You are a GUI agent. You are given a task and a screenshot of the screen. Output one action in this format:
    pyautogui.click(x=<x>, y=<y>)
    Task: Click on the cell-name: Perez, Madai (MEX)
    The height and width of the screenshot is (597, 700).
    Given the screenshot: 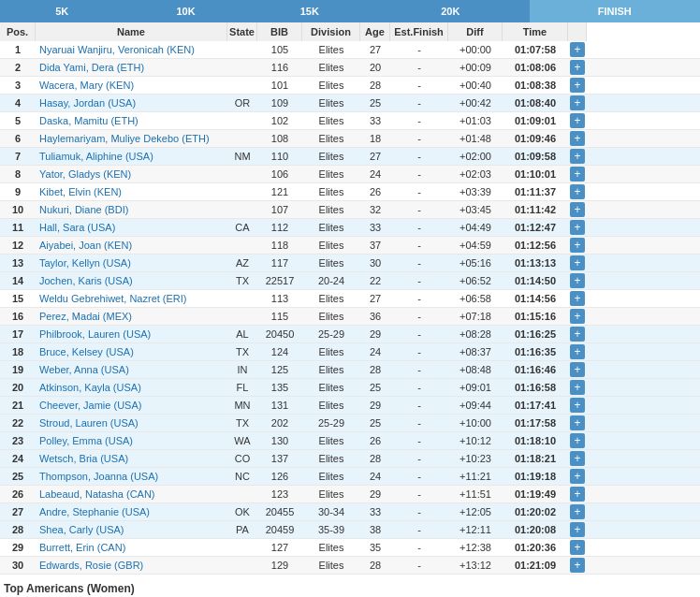 What is the action you would take?
    pyautogui.click(x=131, y=316)
    